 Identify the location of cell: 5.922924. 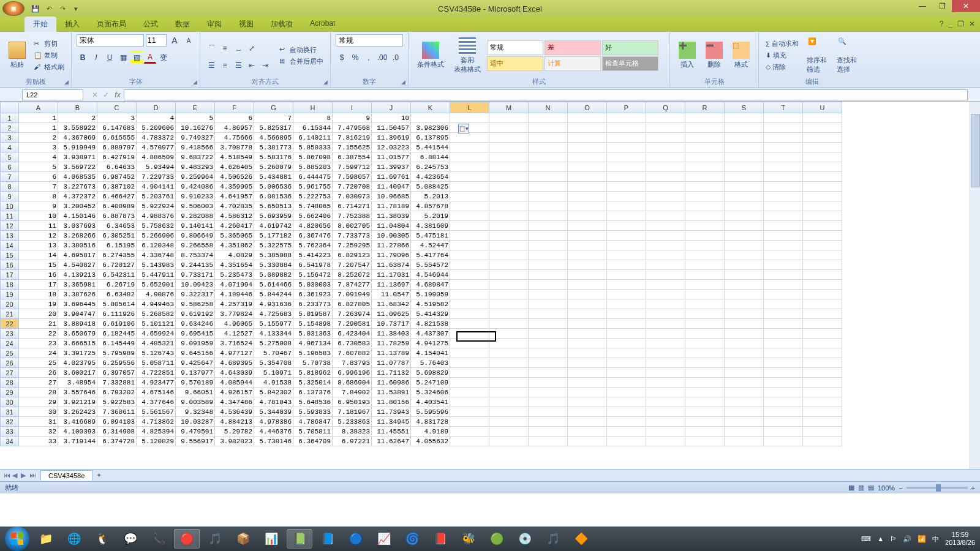
(156, 206).